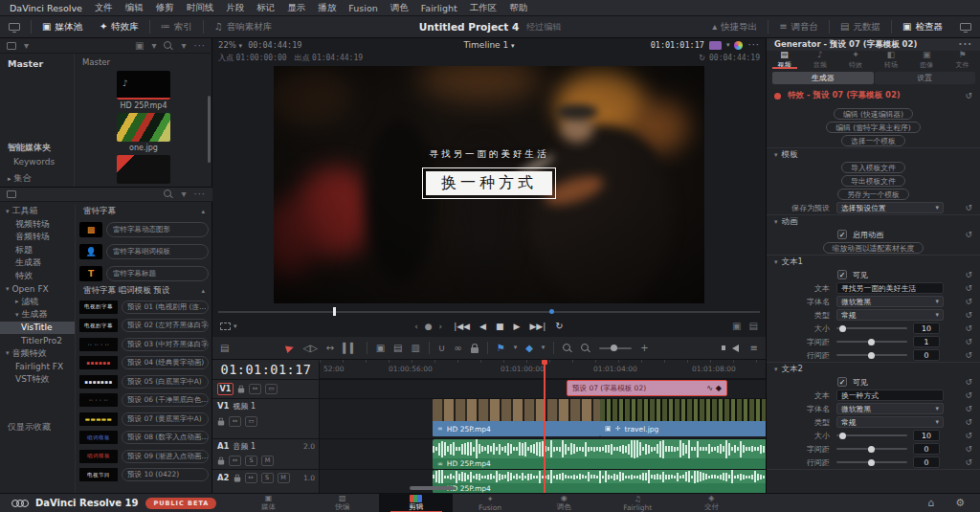 The height and width of the screenshot is (512, 980). What do you see at coordinates (647, 389) in the screenshot?
I see `timeline-clip-title: 预设 07 (字幕模板 02)` at bounding box center [647, 389].